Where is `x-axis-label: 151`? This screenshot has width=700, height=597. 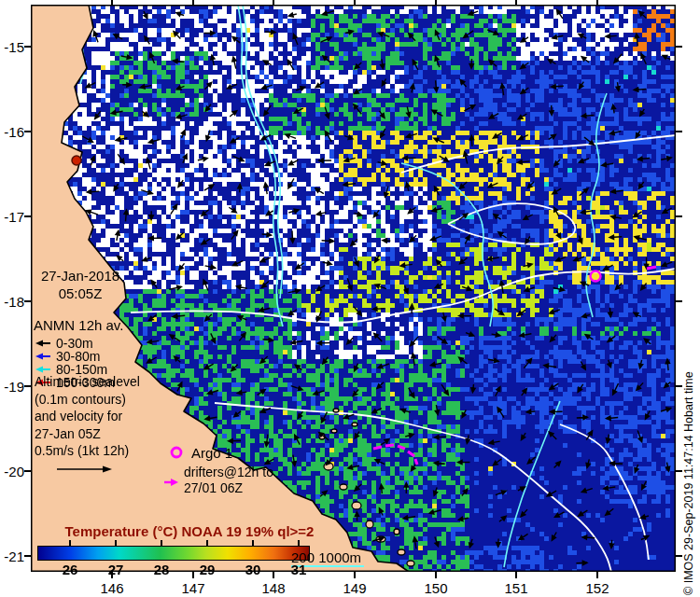 x-axis-label: 151 is located at coordinates (516, 588).